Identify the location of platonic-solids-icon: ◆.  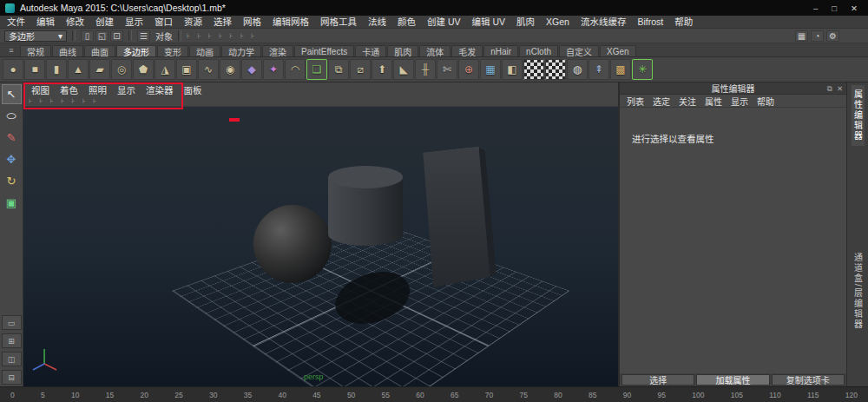
(252, 69).